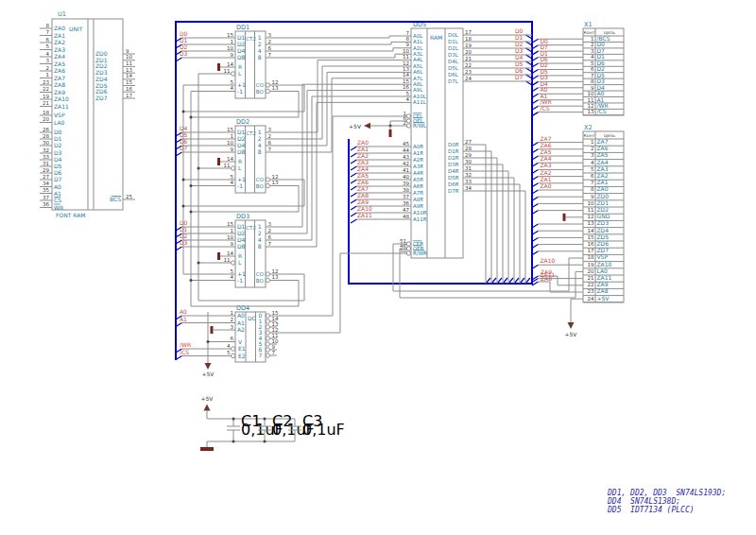 The image size is (756, 535). Describe the element at coordinates (229, 64) in the screenshot. I see `dd1-counter-chip: D015D1D11D2D210D4D39D814R11L5+14-1312264…` at that location.